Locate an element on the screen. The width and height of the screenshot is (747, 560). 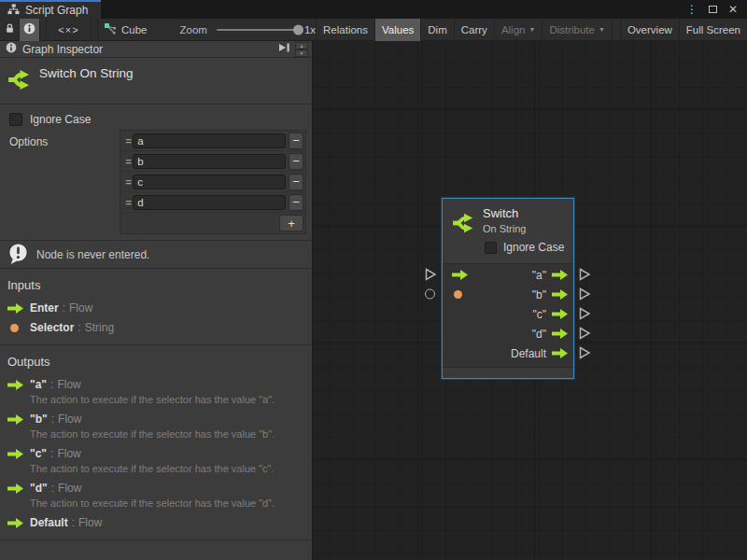
output-port-c: "c" : Flow is located at coordinates (156, 454).